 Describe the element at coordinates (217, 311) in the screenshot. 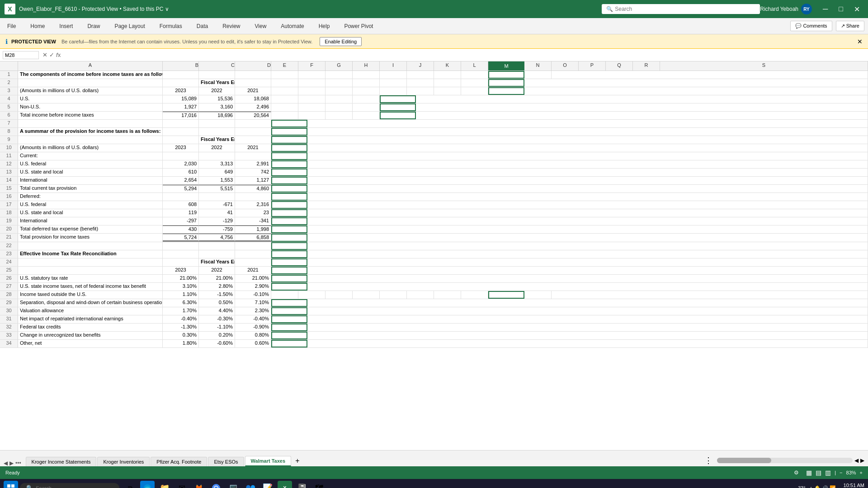

I see `cell-30-c: 4.40%` at that location.